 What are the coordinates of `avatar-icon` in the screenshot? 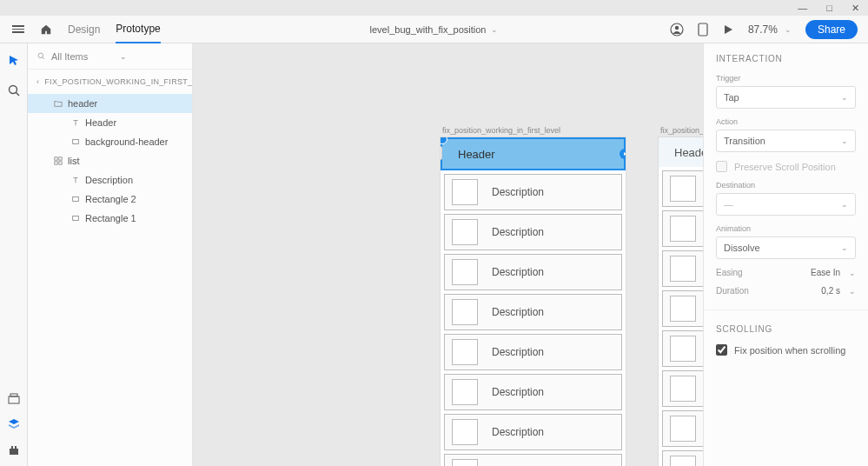 It's located at (677, 30).